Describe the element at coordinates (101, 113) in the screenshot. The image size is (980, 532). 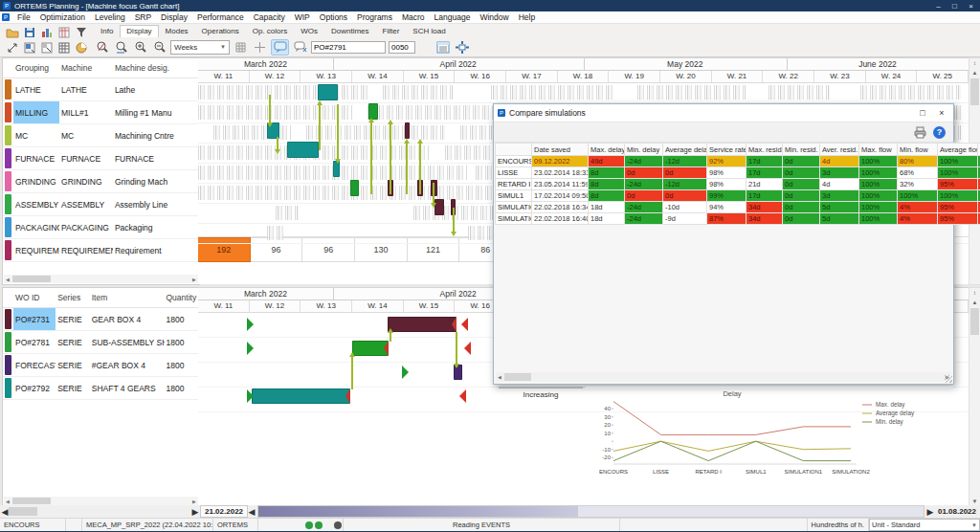
I see `machine-table-row: MILLINGMILL#1Milling #1 Manu` at that location.